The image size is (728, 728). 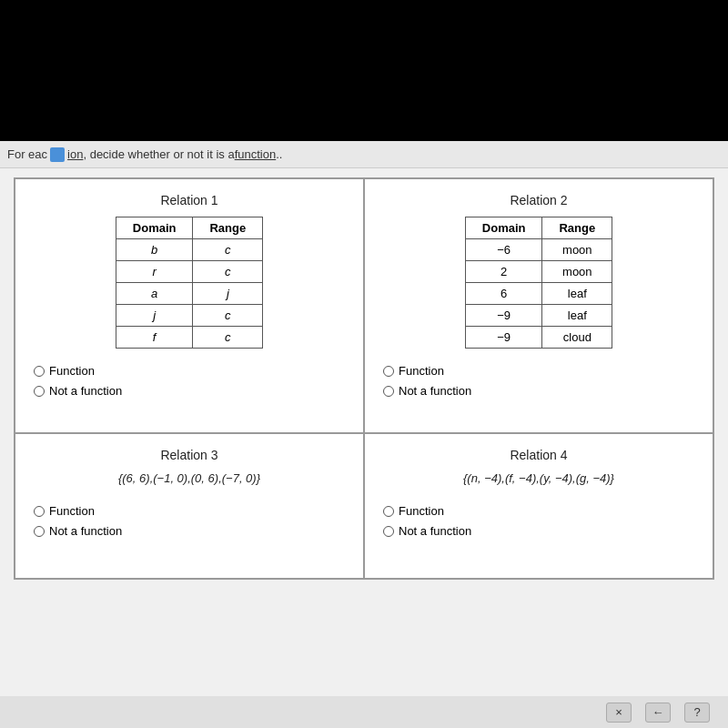 What do you see at coordinates (189, 381) in the screenshot?
I see `relation-1-radio-group: Function Not a function` at bounding box center [189, 381].